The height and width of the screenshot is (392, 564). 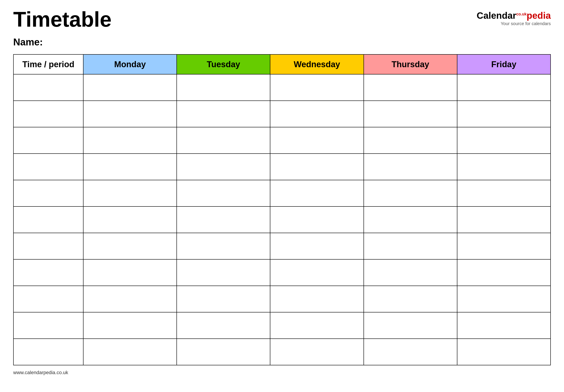 What do you see at coordinates (62, 19) in the screenshot?
I see `page-title: Timetable` at bounding box center [62, 19].